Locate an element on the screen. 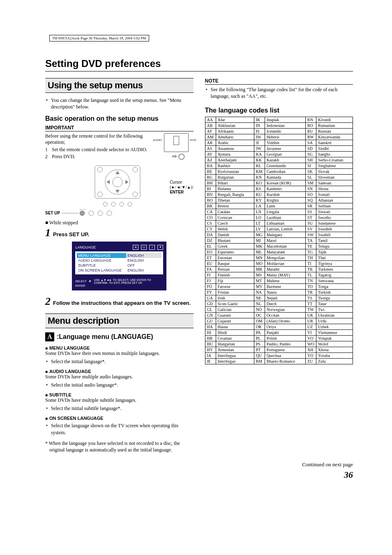 The height and width of the screenshot is (555, 392). setup-label: SET UP is located at coordinates (53, 213).